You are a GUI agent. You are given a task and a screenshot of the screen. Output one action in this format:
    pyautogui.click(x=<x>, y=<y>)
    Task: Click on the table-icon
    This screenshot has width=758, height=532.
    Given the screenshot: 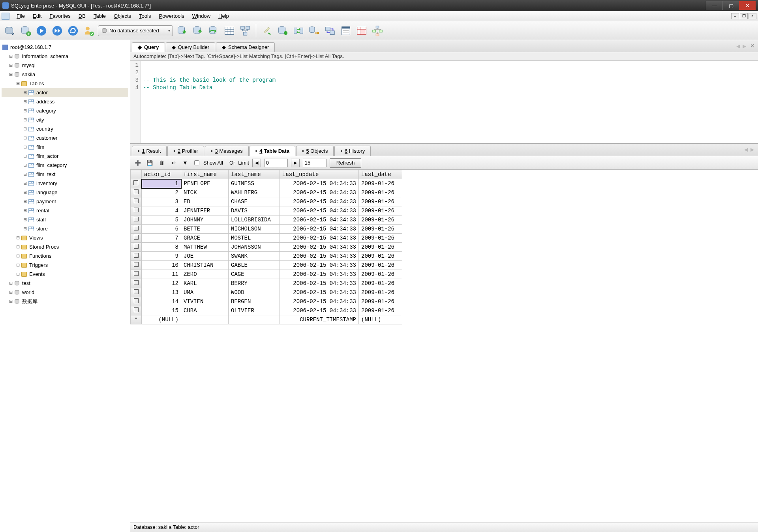 What is the action you would take?
    pyautogui.click(x=229, y=31)
    